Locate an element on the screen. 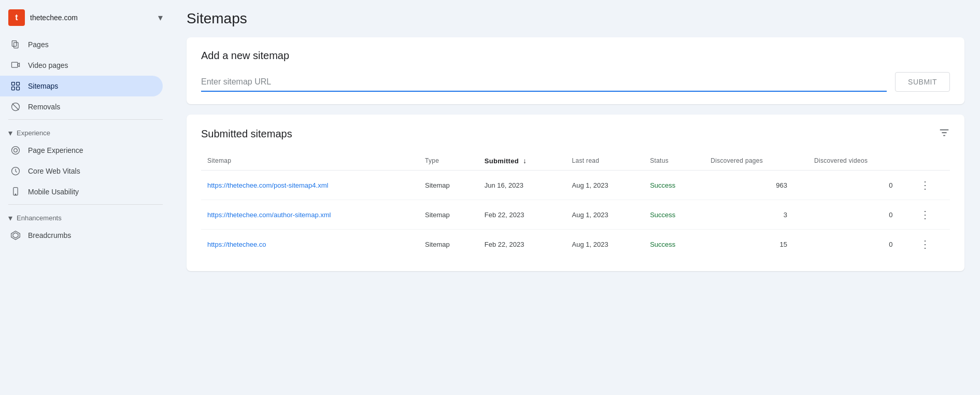  page-title: Sitemaps is located at coordinates (575, 19).